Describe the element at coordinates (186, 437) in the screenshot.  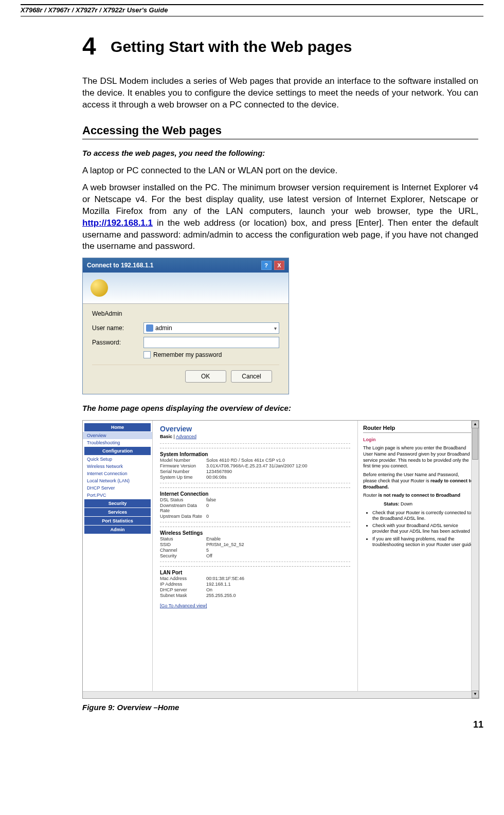
I see `tab-advanced: Advanced` at that location.